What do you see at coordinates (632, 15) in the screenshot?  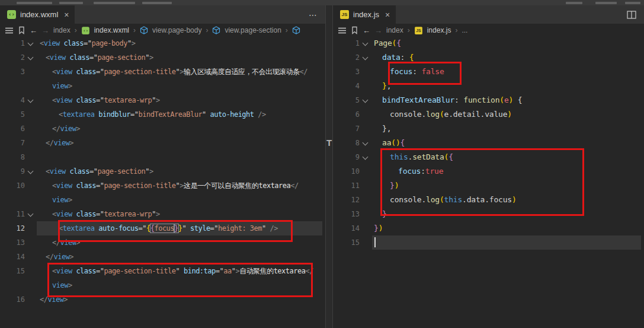 I see `split-editor-icon` at bounding box center [632, 15].